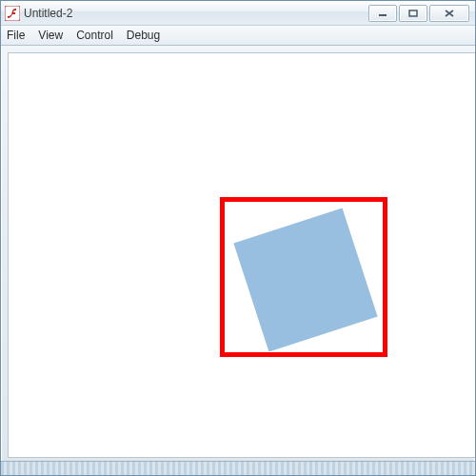 The height and width of the screenshot is (476, 476). Describe the element at coordinates (449, 13) in the screenshot. I see `close-button` at that location.